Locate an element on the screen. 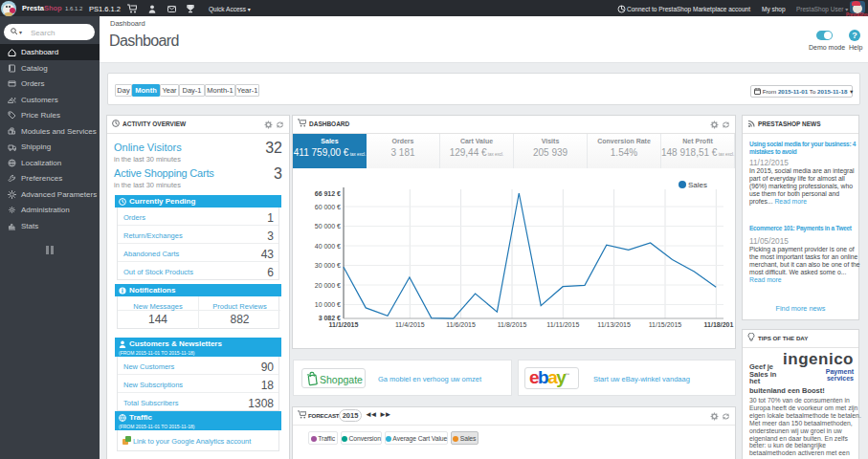  svg-text: 11/4/2015 is located at coordinates (410, 325).